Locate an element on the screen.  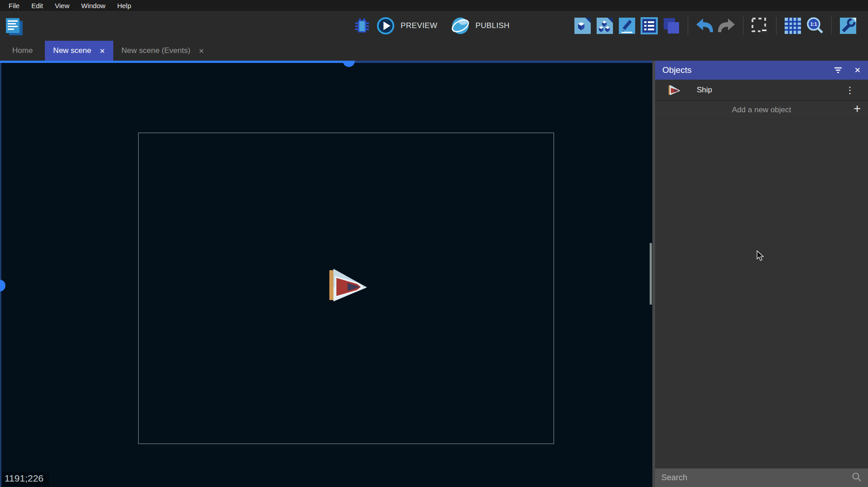
preview-button: PREVIEW is located at coordinates (419, 26).